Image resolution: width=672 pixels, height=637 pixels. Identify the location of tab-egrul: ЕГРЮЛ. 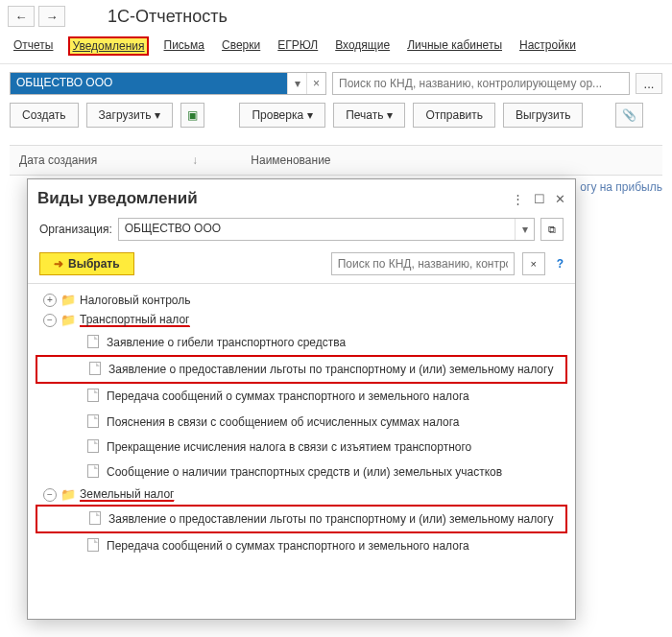
(298, 46).